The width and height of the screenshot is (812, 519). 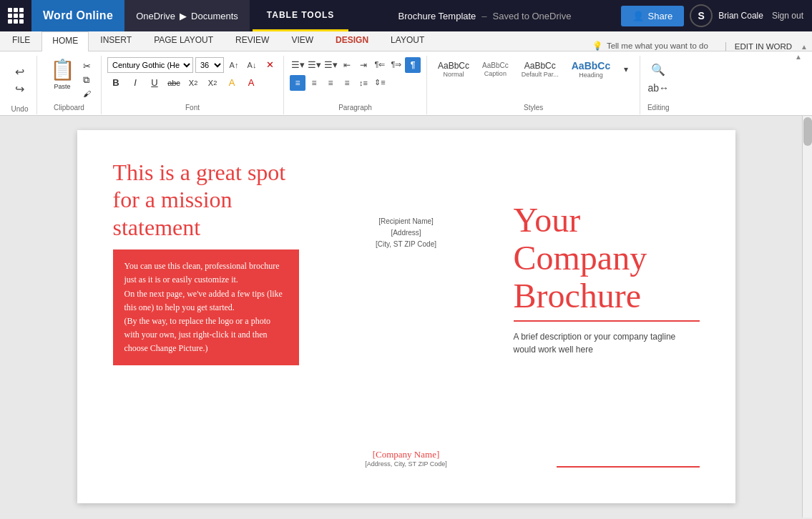 What do you see at coordinates (652, 16) in the screenshot?
I see `share-button: 👤 Share` at bounding box center [652, 16].